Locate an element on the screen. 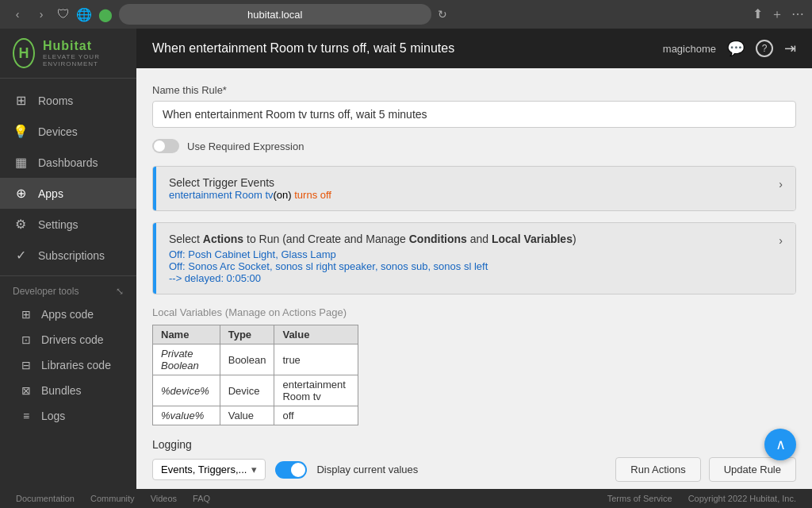 The height and width of the screenshot is (508, 812). trigger-action-text: turns off is located at coordinates (312, 195).